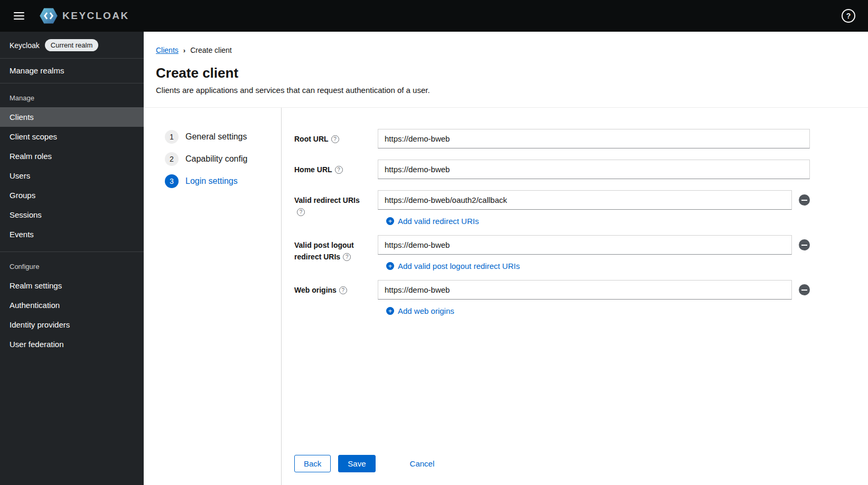 The width and height of the screenshot is (868, 485). What do you see at coordinates (313, 464) in the screenshot?
I see `back-button: Back` at bounding box center [313, 464].